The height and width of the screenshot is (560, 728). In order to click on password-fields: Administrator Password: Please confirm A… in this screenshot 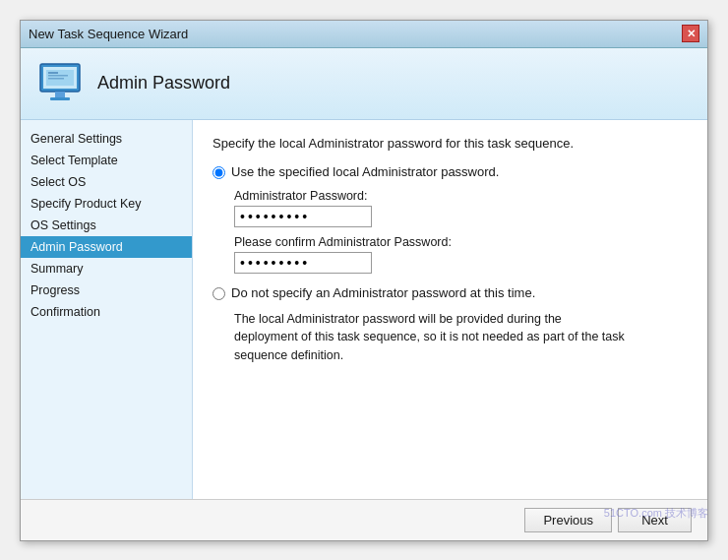, I will do `click(460, 231)`.